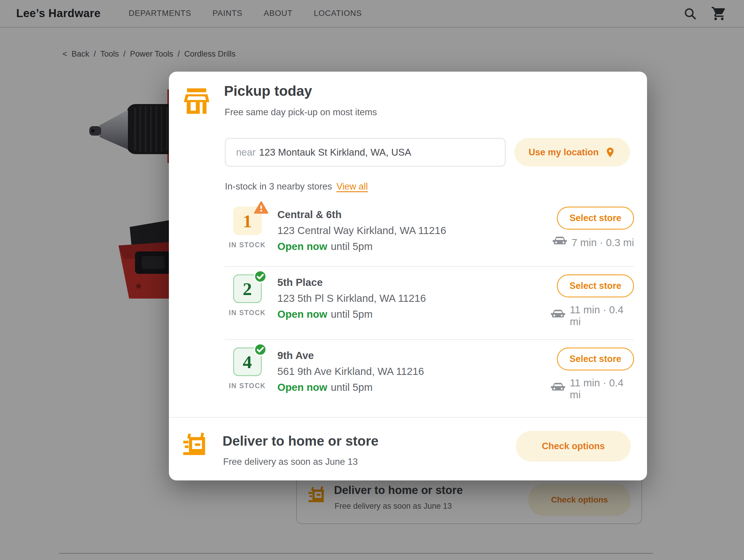 The width and height of the screenshot is (744, 560). What do you see at coordinates (410, 371) in the screenshot?
I see `store-info: 9th Ave 561 9th Ave Kirkland, WA 11216 O…` at bounding box center [410, 371].